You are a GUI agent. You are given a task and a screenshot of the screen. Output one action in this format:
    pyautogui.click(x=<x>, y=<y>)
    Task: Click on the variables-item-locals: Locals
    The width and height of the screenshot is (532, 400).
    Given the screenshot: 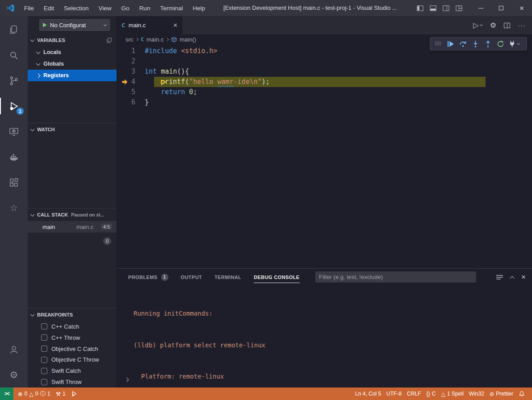 What is the action you would take?
    pyautogui.click(x=72, y=52)
    